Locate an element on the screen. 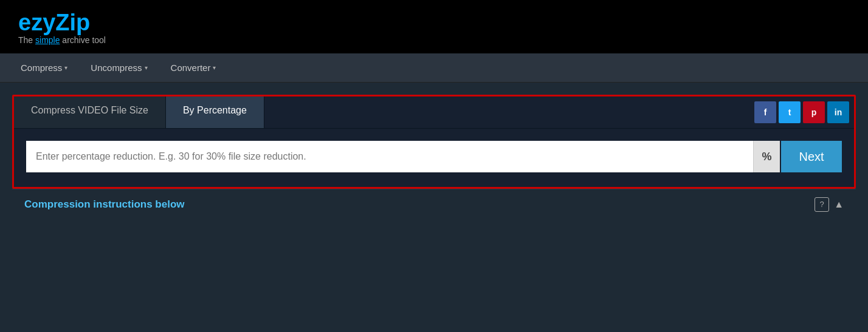 The height and width of the screenshot is (332, 868). input-row: % Next is located at coordinates (434, 157).